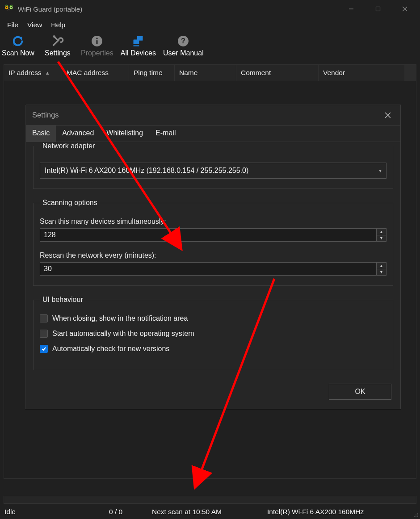  Describe the element at coordinates (213, 318) in the screenshot. I see `checkbox-notification-area: When closing, show in the notification a…` at that location.